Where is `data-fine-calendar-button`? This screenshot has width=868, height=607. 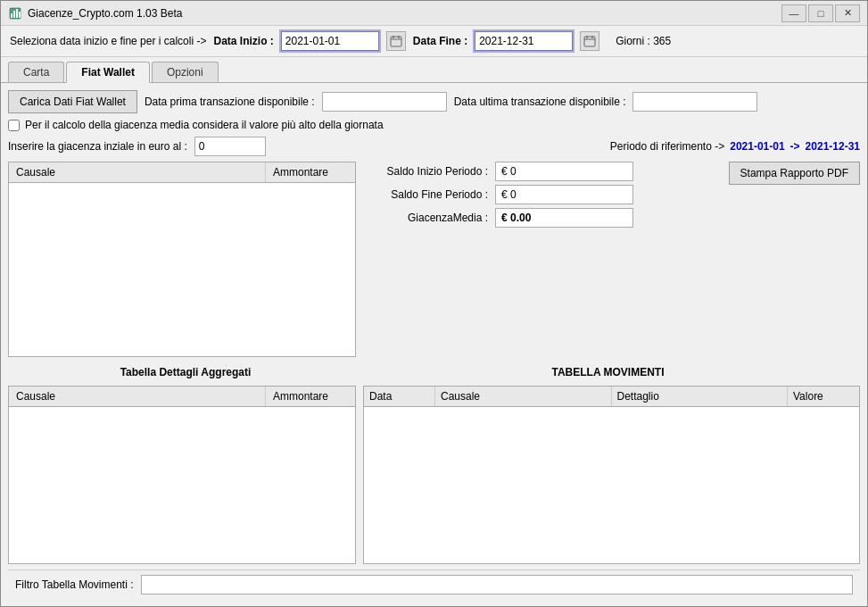
data-fine-calendar-button is located at coordinates (590, 41).